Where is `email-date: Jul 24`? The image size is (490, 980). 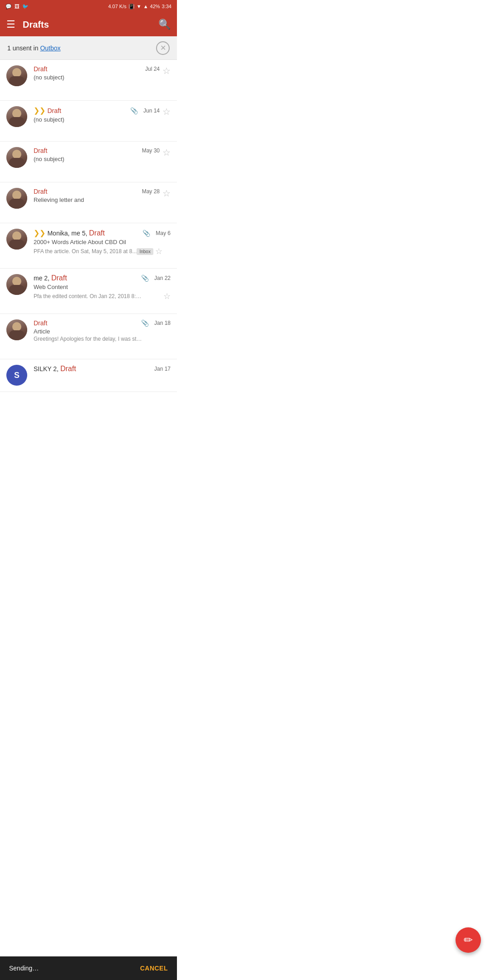
email-date: Jul 24 is located at coordinates (152, 69).